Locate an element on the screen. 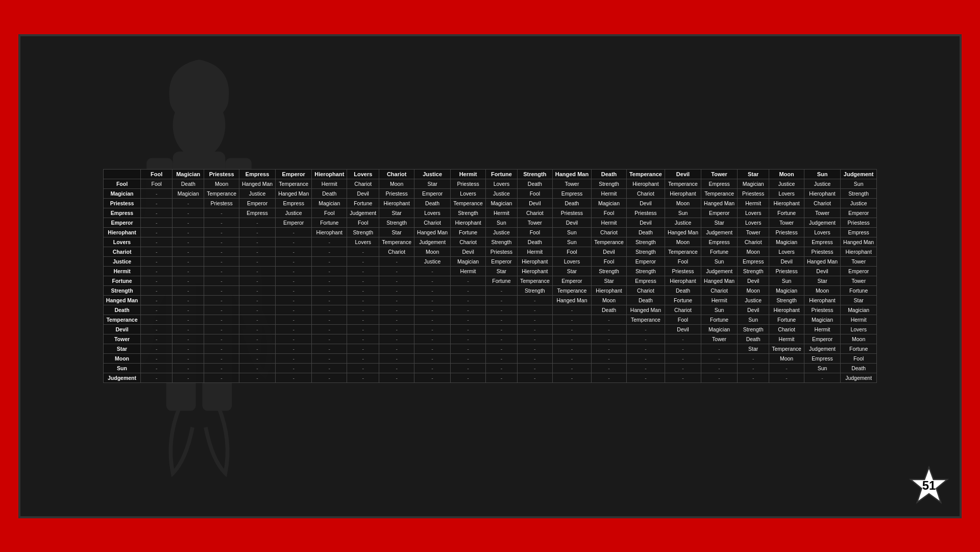  table-row: Fortune----------FortuneTemperanceEmpero… is located at coordinates (490, 281).